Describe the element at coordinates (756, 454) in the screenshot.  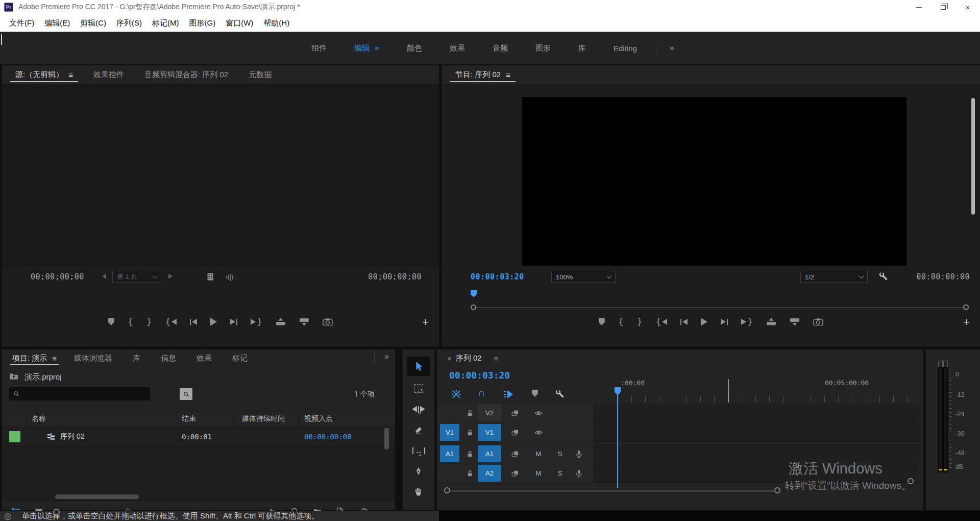
I see `track-lane-a1` at that location.